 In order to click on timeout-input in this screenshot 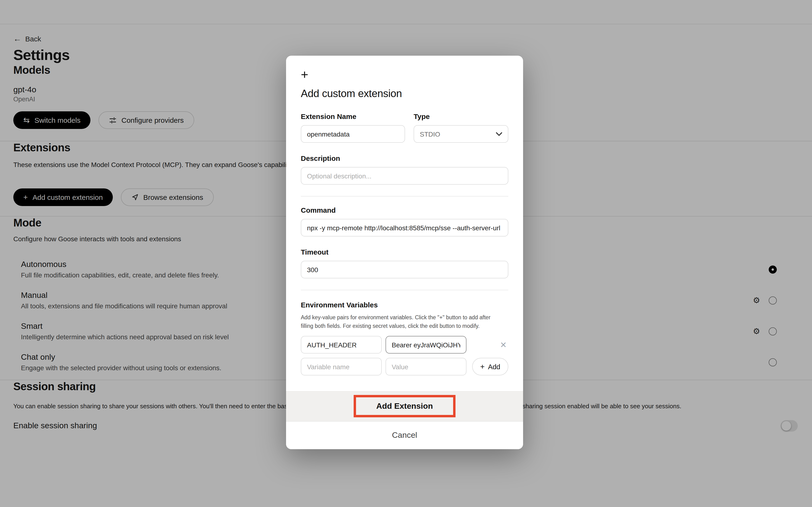, I will do `click(404, 270)`.